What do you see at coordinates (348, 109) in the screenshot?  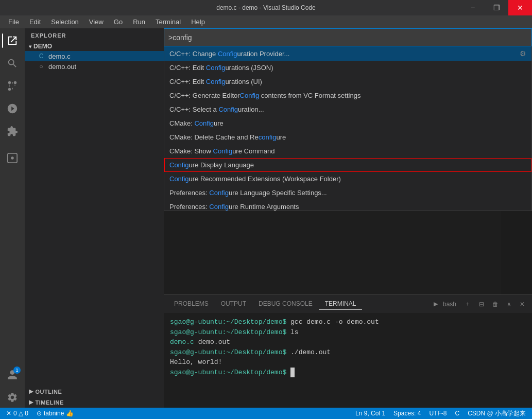 I see `cmd-item-select-config: C/C++: Select a Configuration...` at bounding box center [348, 109].